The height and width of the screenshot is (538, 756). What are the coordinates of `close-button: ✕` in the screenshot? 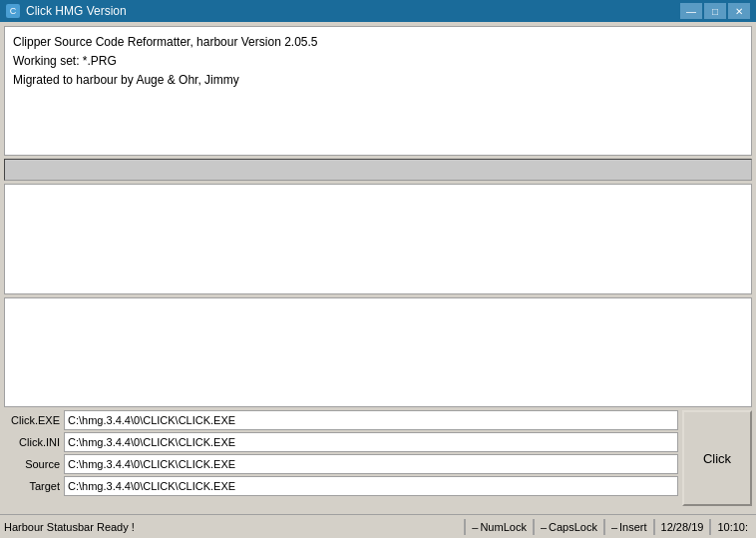 It's located at (739, 11).